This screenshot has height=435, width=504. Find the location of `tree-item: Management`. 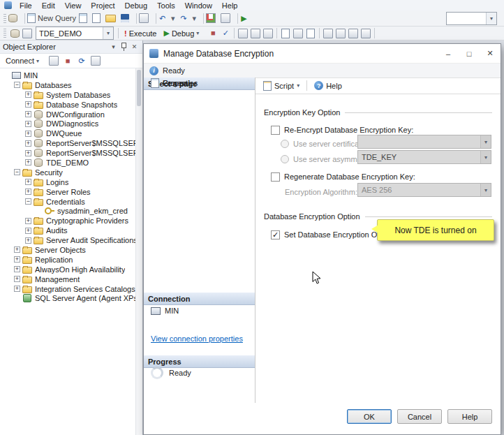

tree-item: Management is located at coordinates (71, 279).